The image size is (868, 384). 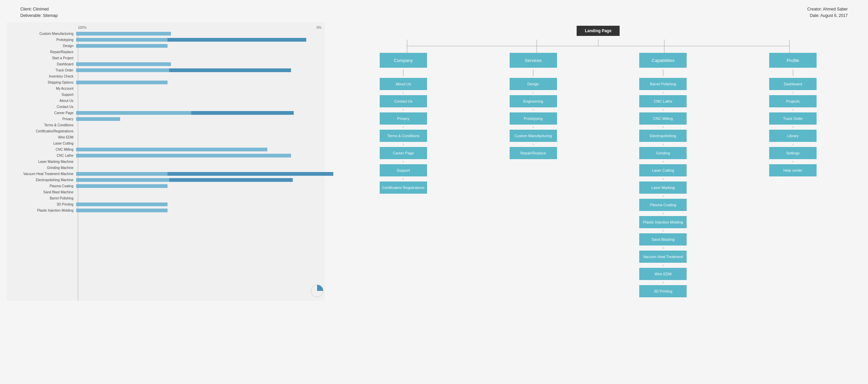 What do you see at coordinates (663, 291) in the screenshot?
I see `sitemap-child-node: 3D Printing` at bounding box center [663, 291].